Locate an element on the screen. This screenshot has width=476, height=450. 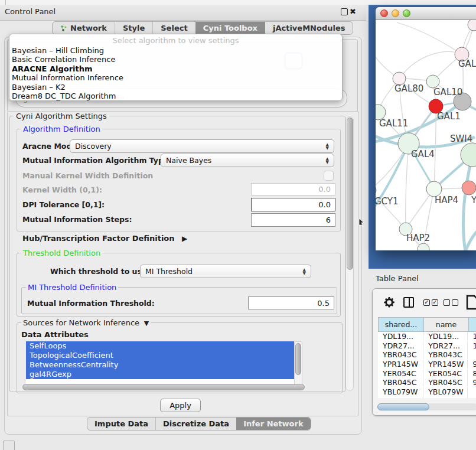
tab-label: Select is located at coordinates (174, 28).